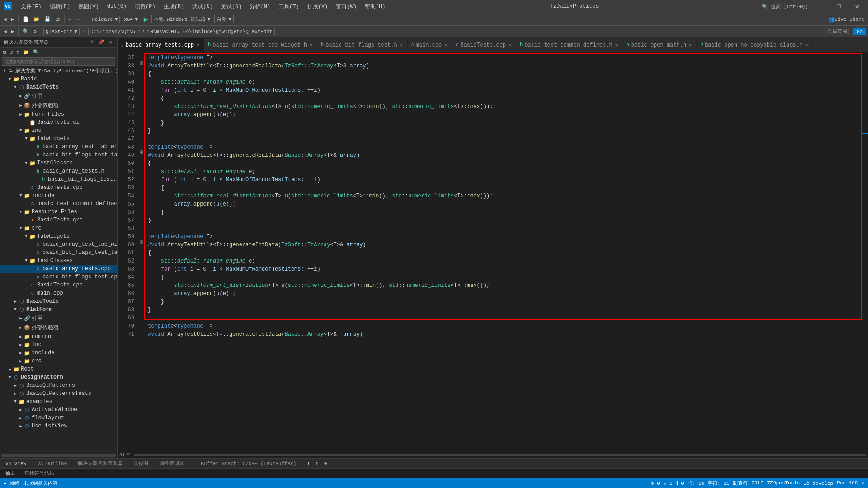 Image resolution: width=868 pixels, height=488 pixels. What do you see at coordinates (570, 45) in the screenshot?
I see `tab-common-defines: h basic_test_common_defines.h ✕` at bounding box center [570, 45].